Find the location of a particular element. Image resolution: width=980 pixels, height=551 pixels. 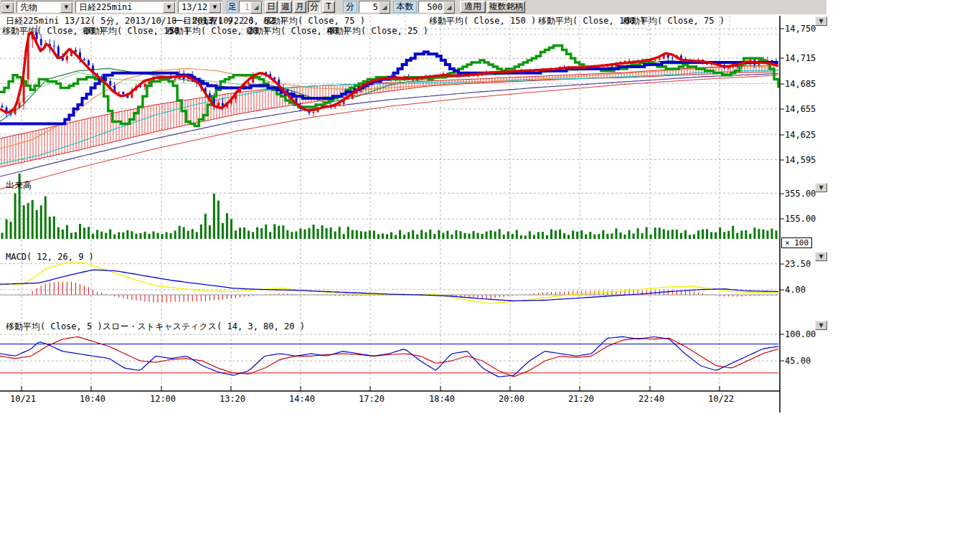

stoch-pane-collapse-button: ▼ is located at coordinates (821, 326).